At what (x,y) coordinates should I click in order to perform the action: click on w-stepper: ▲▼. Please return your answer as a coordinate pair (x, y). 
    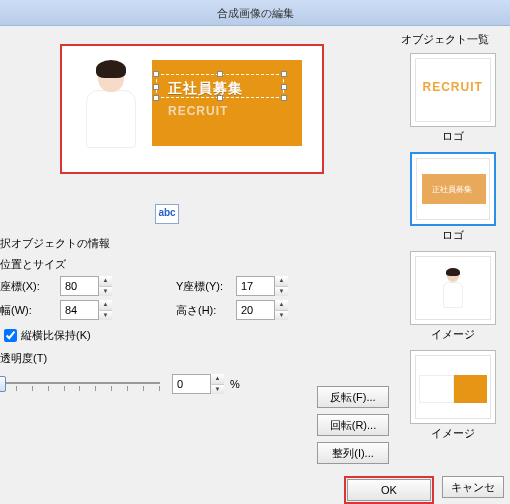
    Looking at the image, I should click on (86, 310).